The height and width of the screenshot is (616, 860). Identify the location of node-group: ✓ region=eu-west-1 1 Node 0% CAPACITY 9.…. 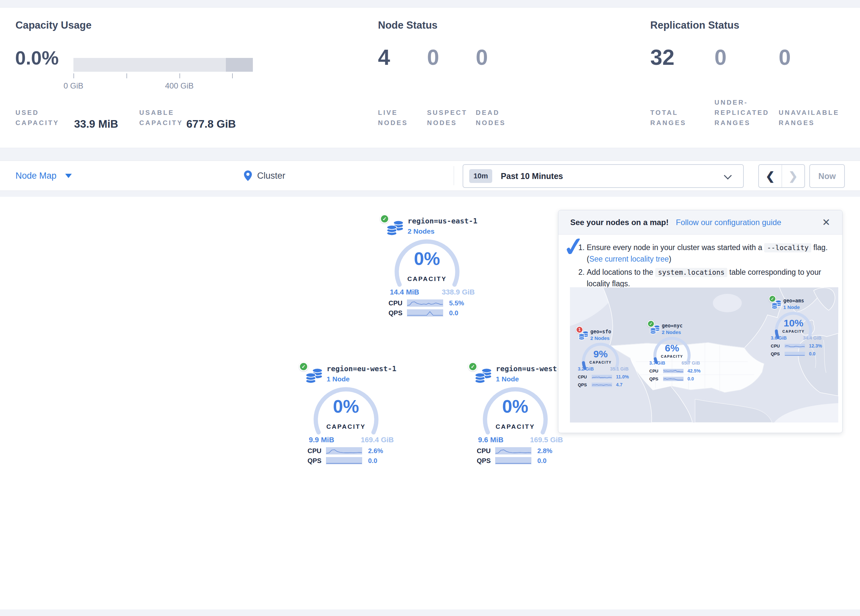
(346, 415).